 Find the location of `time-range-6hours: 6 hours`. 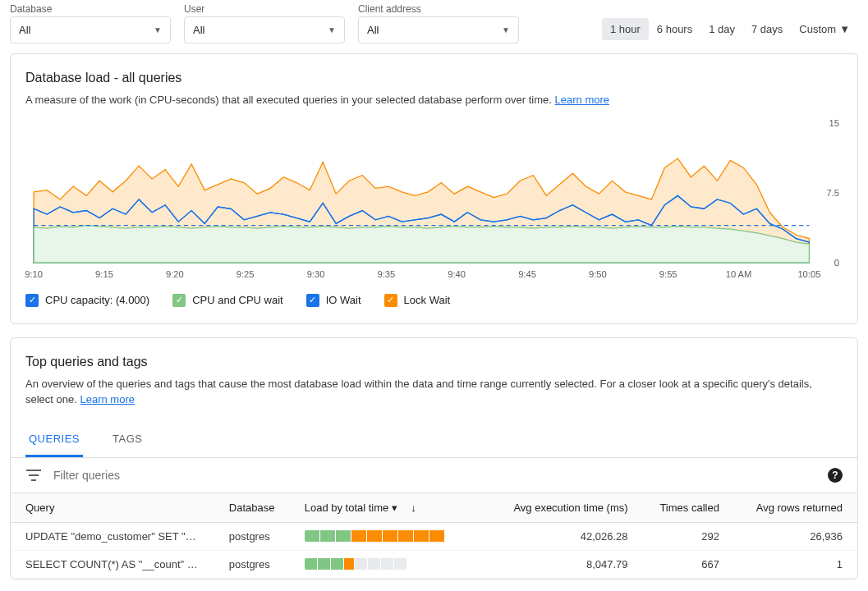

time-range-6hours: 6 hours is located at coordinates (675, 30).